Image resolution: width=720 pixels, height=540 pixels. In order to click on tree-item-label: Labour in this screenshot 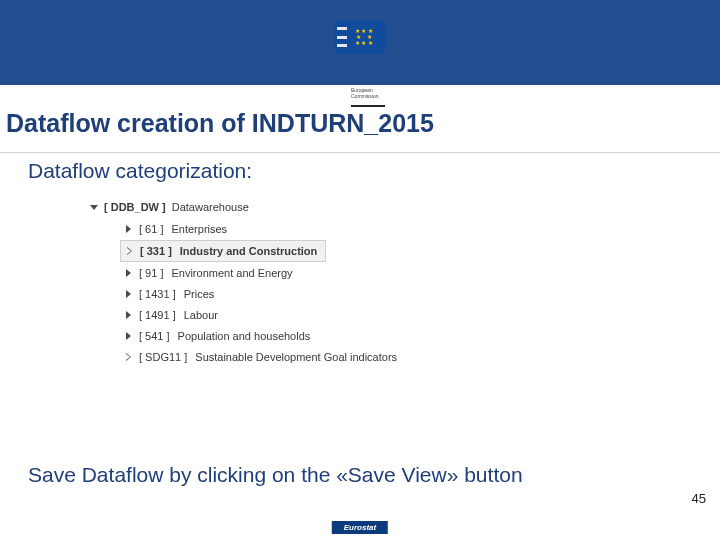, I will do `click(201, 315)`.